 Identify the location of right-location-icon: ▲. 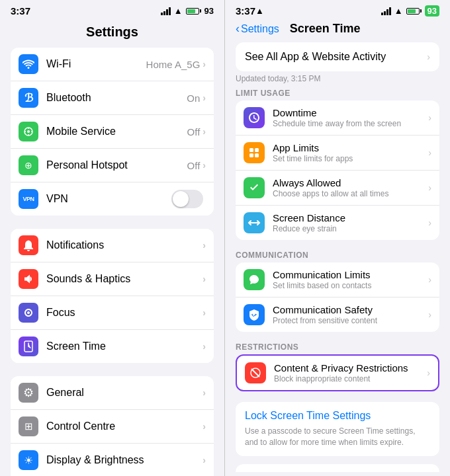
(259, 11).